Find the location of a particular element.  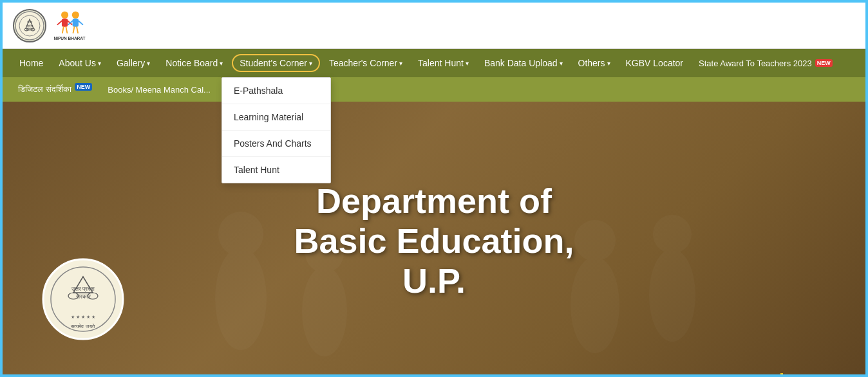

sec-nav-books: Books/ Meena Manch Cal... is located at coordinates (159, 90).